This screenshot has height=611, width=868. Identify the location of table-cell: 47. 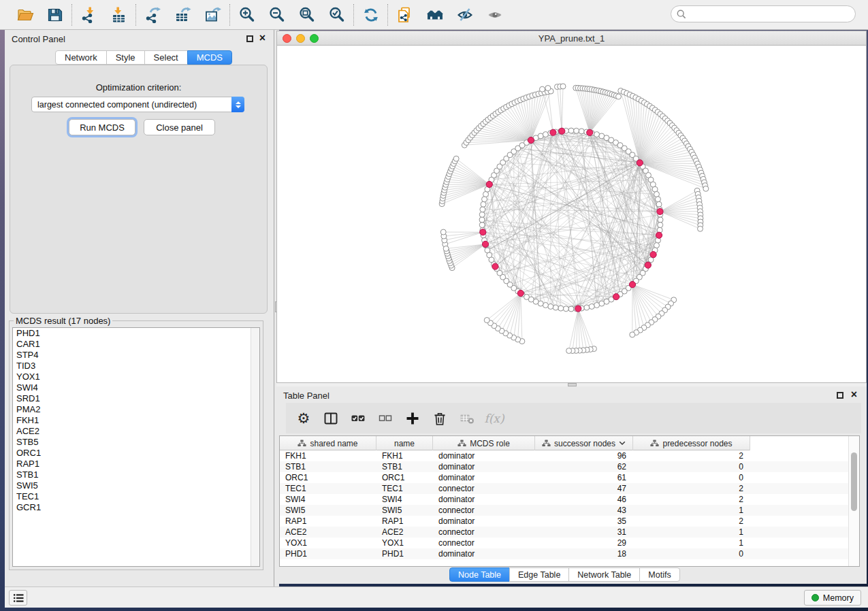
(584, 489).